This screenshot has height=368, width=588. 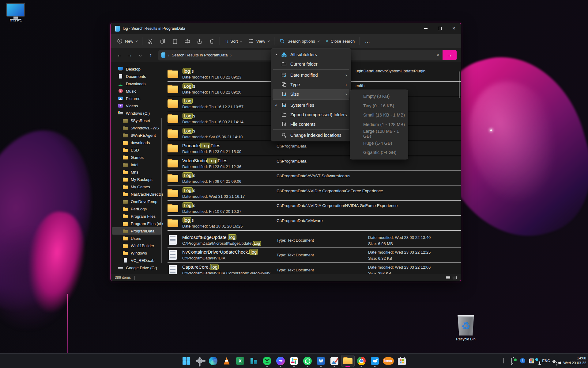 I want to click on close-search-button: × Close search, so click(x=340, y=41).